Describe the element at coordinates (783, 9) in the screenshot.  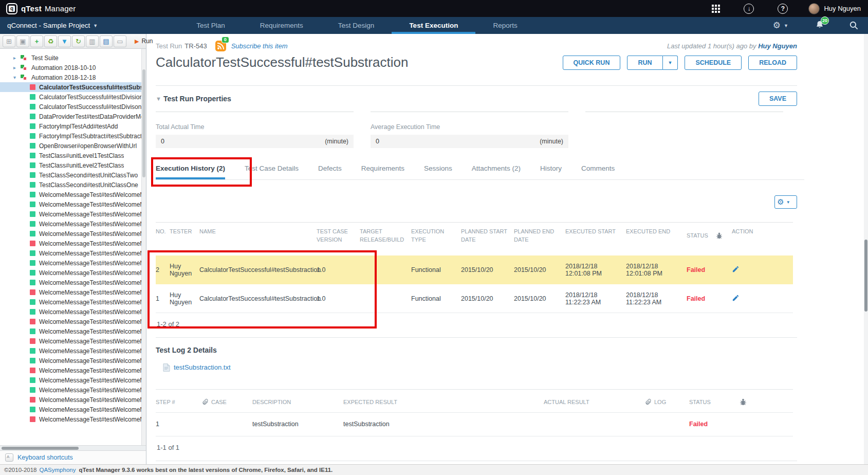
I see `help-button: ?` at that location.